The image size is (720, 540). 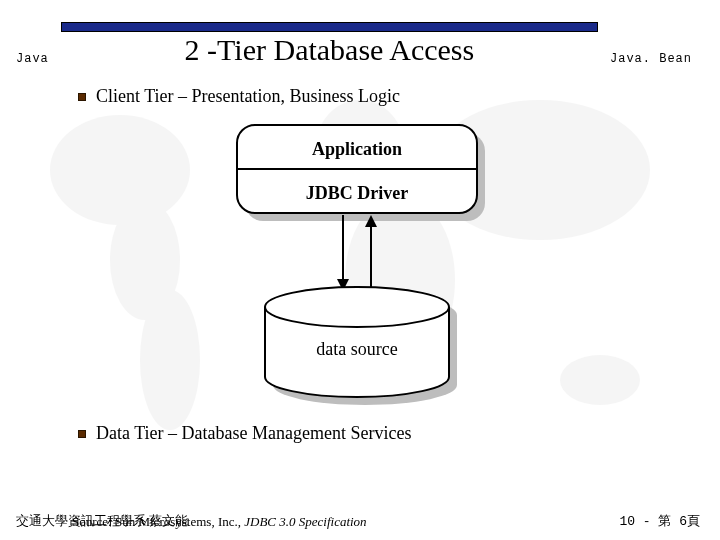 I want to click on diagram-label-application: Application, so click(x=357, y=149).